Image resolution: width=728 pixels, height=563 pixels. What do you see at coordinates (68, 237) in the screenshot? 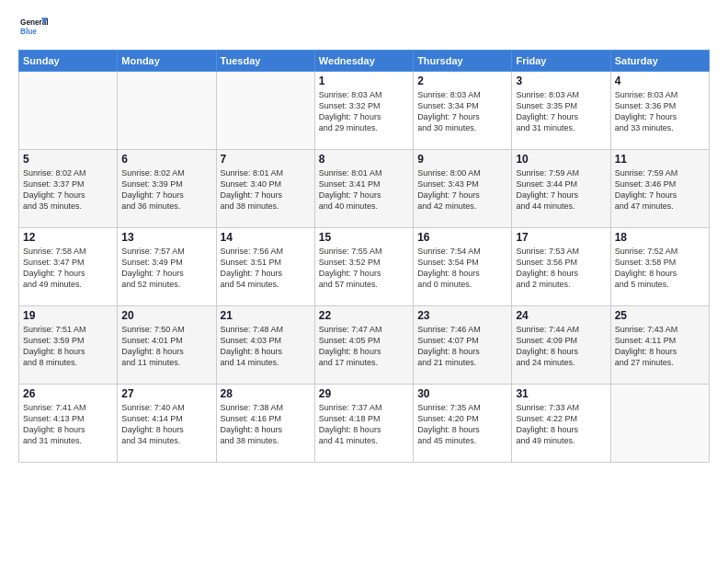
I see `day-number: 12` at bounding box center [68, 237].